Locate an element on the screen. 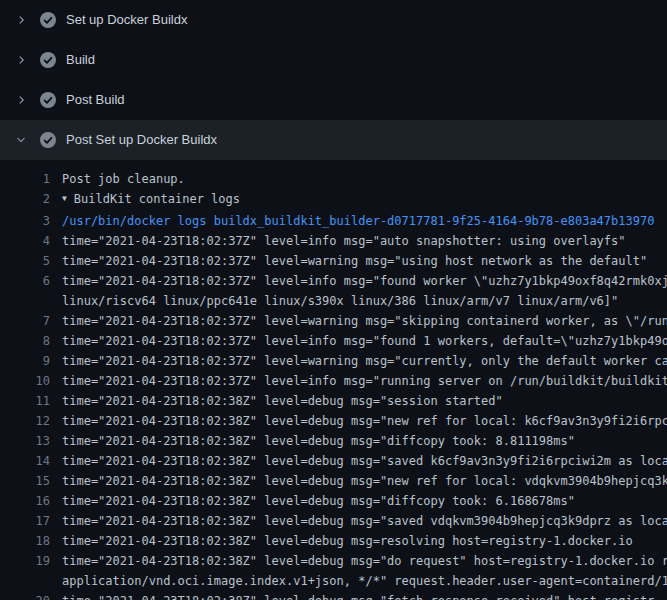 The width and height of the screenshot is (667, 600). log-line: 10 time="2021-04-23T18:02:37Z" level=inf… is located at coordinates (334, 381).